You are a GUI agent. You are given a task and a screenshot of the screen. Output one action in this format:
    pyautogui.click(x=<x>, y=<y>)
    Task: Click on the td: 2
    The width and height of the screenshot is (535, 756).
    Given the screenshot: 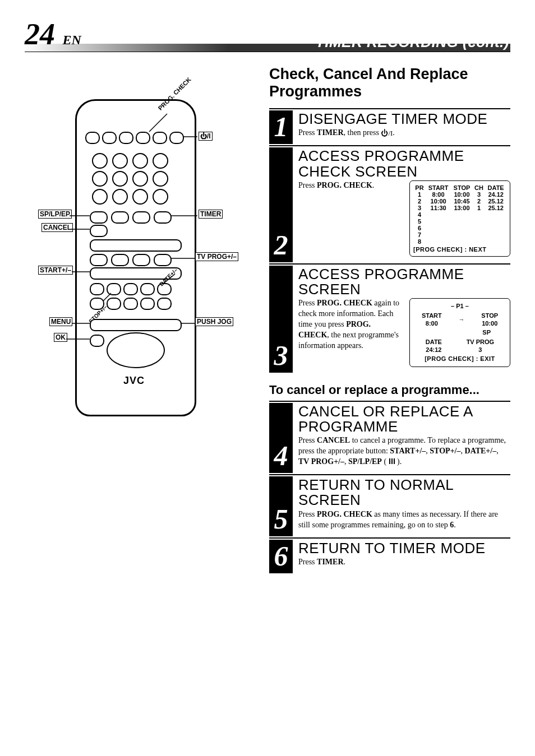 What is the action you would take?
    pyautogui.click(x=419, y=201)
    